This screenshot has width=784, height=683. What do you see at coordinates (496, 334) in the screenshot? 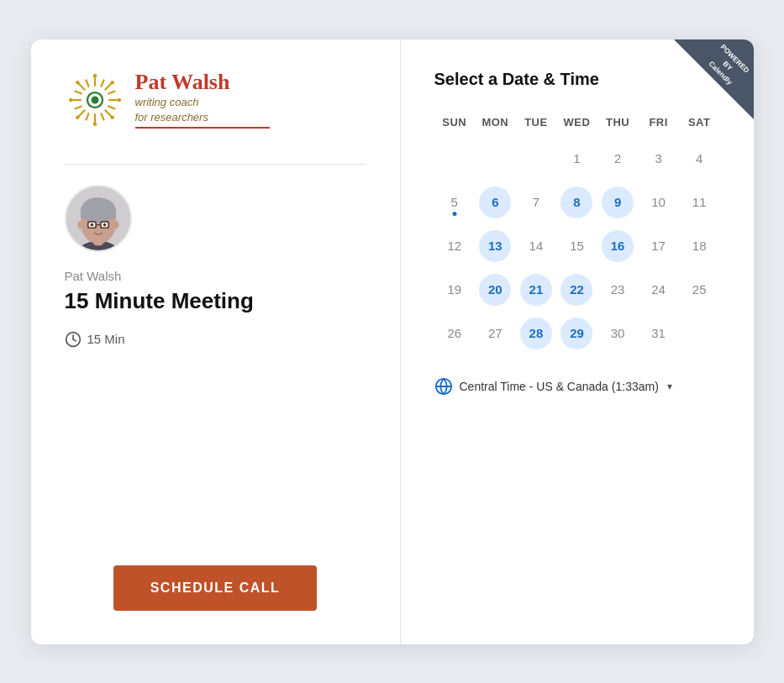
I see `cal-cell-27: 27` at bounding box center [496, 334].